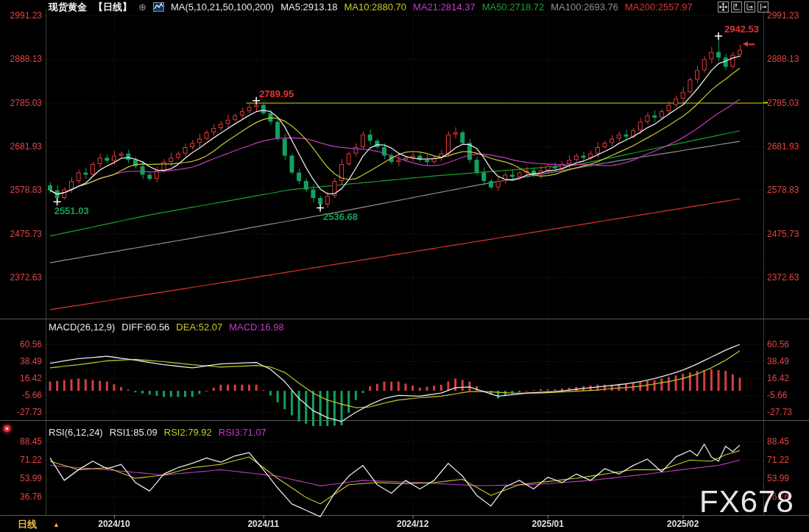  What do you see at coordinates (788, 277) in the screenshot?
I see `price-axis-label-right: 2372.63` at bounding box center [788, 277].